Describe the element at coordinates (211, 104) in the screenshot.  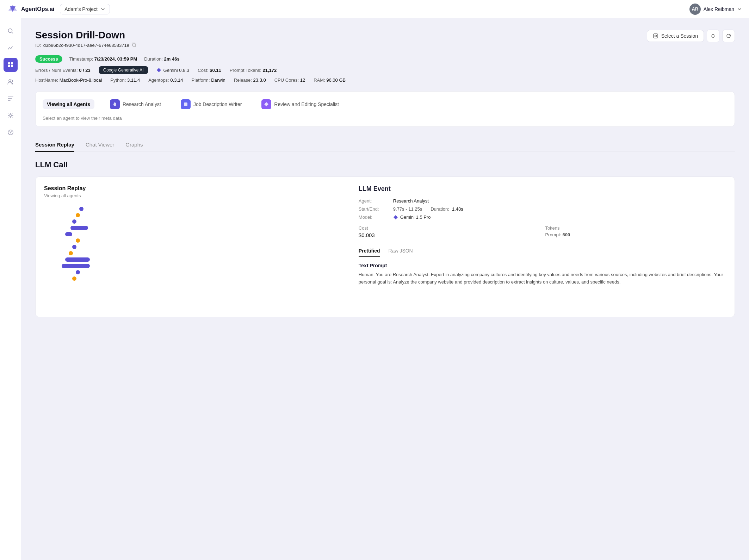
I see `agent-tab-jd-writer: Job Description Writer` at that location.